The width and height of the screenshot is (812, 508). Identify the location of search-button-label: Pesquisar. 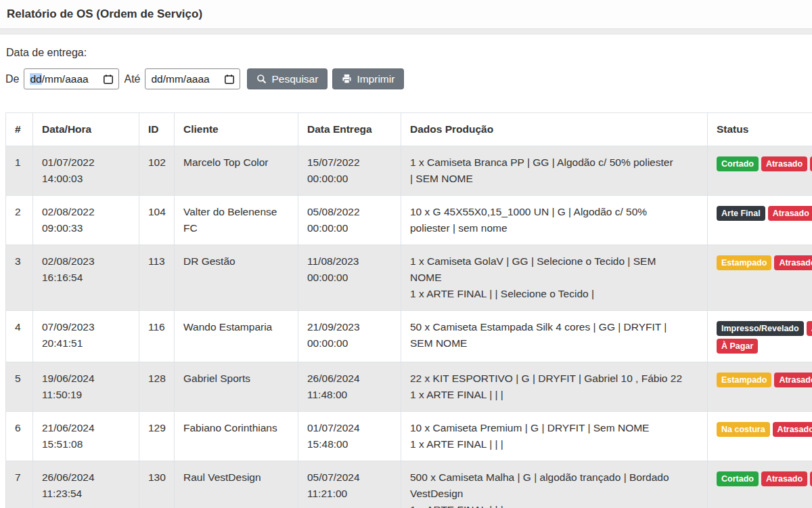
(295, 79).